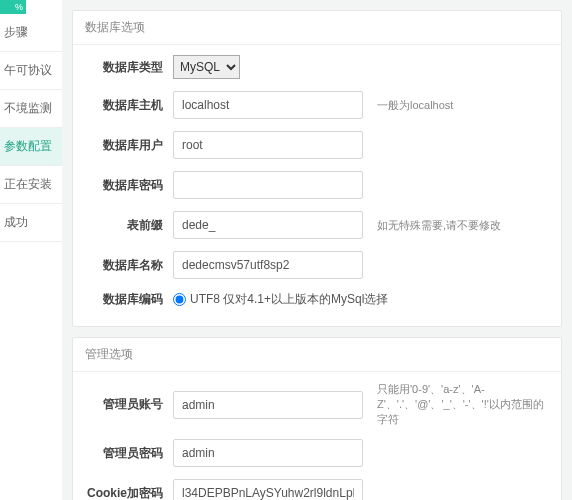 The image size is (572, 500). What do you see at coordinates (268, 405) in the screenshot?
I see `input-admin-user` at bounding box center [268, 405].